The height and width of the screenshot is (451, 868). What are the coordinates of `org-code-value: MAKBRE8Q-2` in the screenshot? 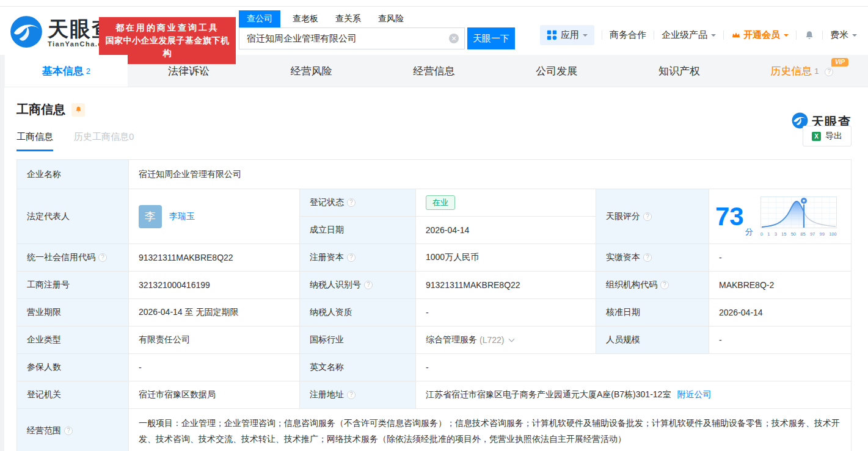 It's located at (780, 285).